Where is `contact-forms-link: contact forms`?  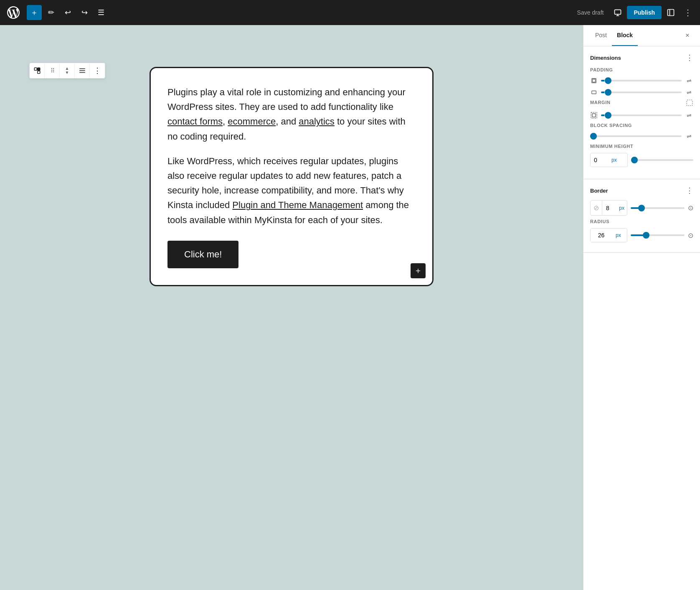 contact-forms-link: contact forms is located at coordinates (195, 121).